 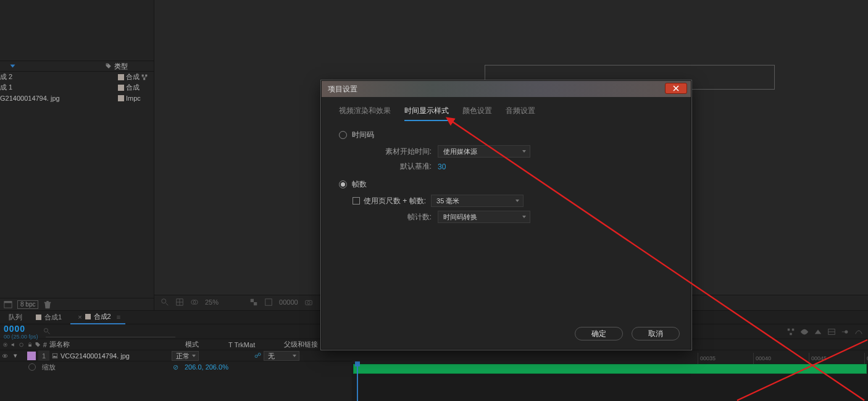 What do you see at coordinates (343, 135) in the screenshot?
I see `radio-timecode` at bounding box center [343, 135].